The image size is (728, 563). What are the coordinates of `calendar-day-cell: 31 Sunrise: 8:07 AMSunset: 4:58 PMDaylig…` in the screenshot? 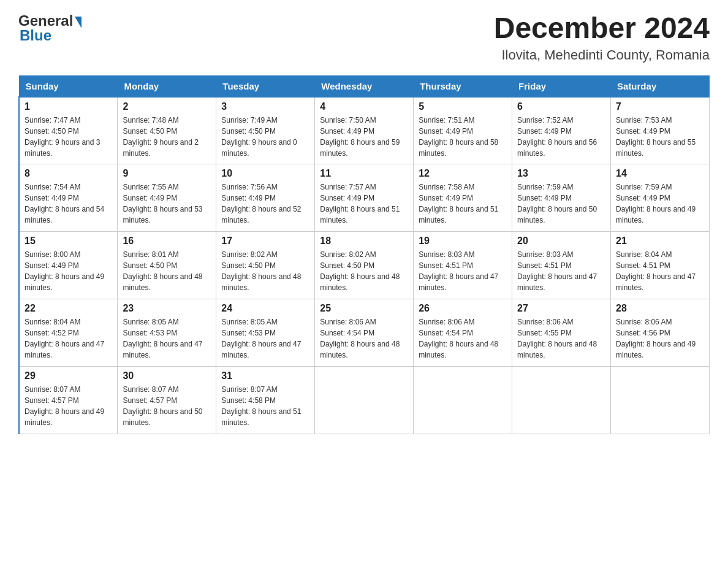 It's located at (266, 400).